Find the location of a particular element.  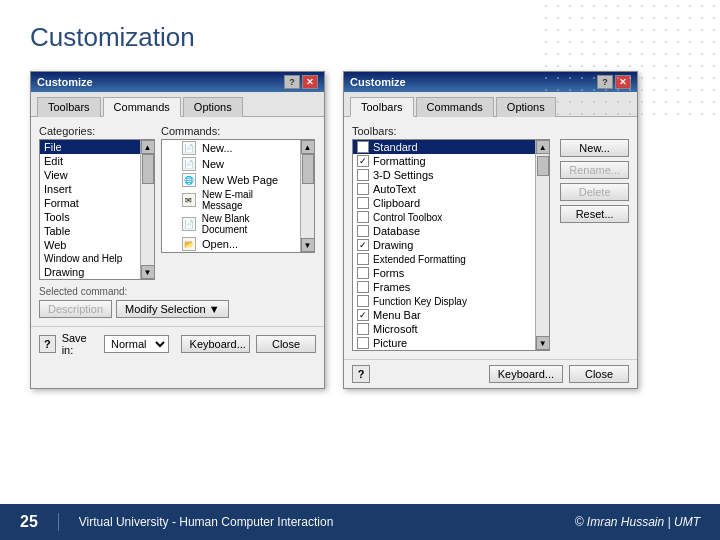

commands-scrollbar: ▲ ▼ is located at coordinates (307, 196).